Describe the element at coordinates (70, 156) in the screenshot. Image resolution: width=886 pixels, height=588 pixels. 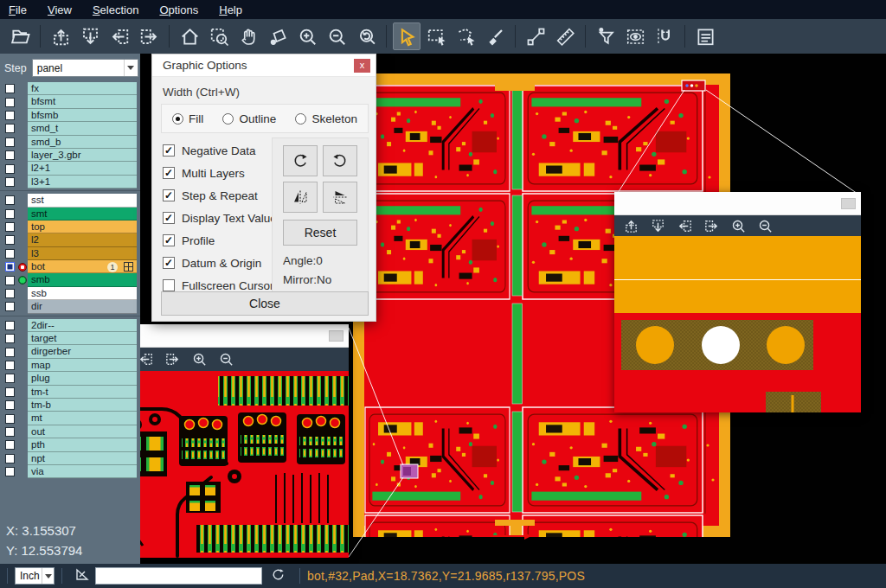
I see `layer-row: layer_3.gbr` at that location.